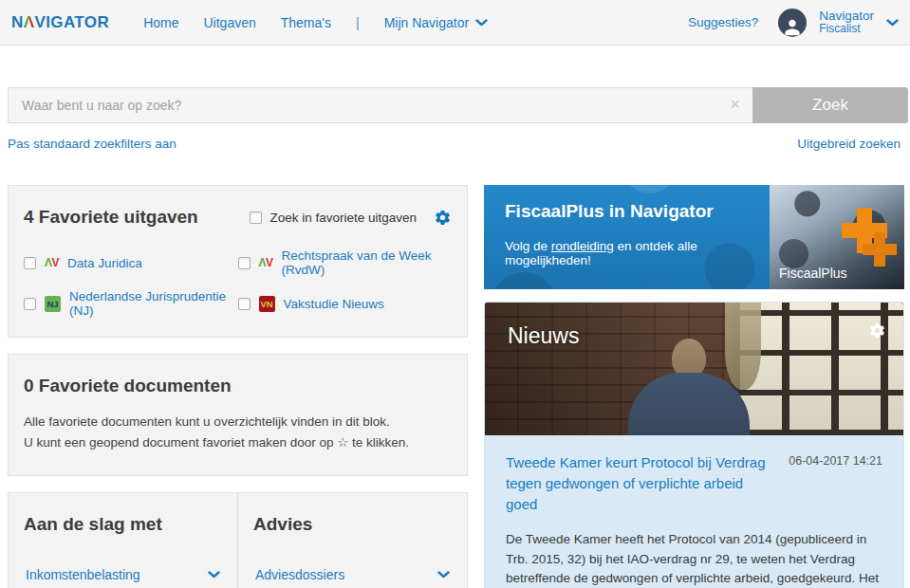 This screenshot has width=910, height=588. What do you see at coordinates (131, 303) in the screenshot?
I see `favorite-publication-item: NJ Nederlandse Jurisprudentie (NJ)` at bounding box center [131, 303].